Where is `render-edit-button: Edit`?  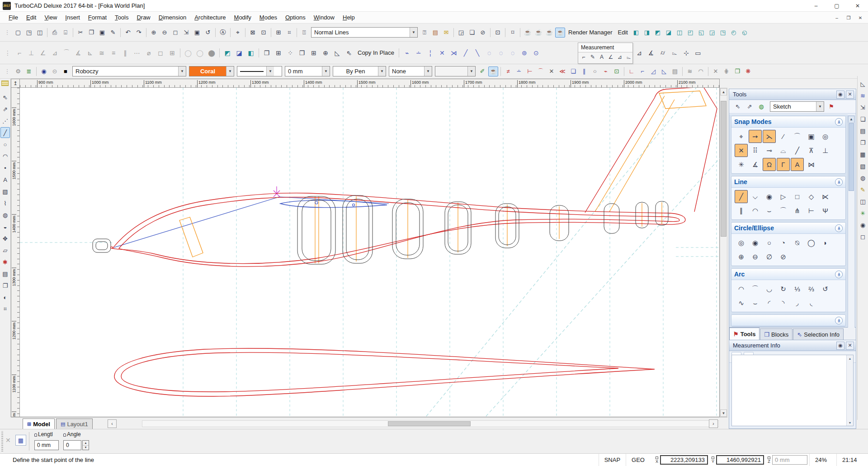 render-edit-button: Edit is located at coordinates (623, 33).